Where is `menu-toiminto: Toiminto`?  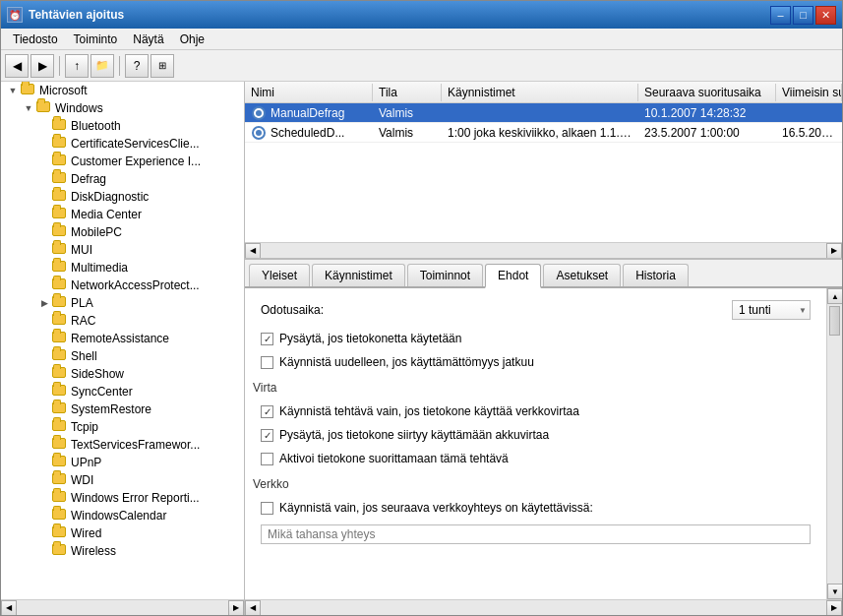
menu-toiminto: Toiminto is located at coordinates (96, 39).